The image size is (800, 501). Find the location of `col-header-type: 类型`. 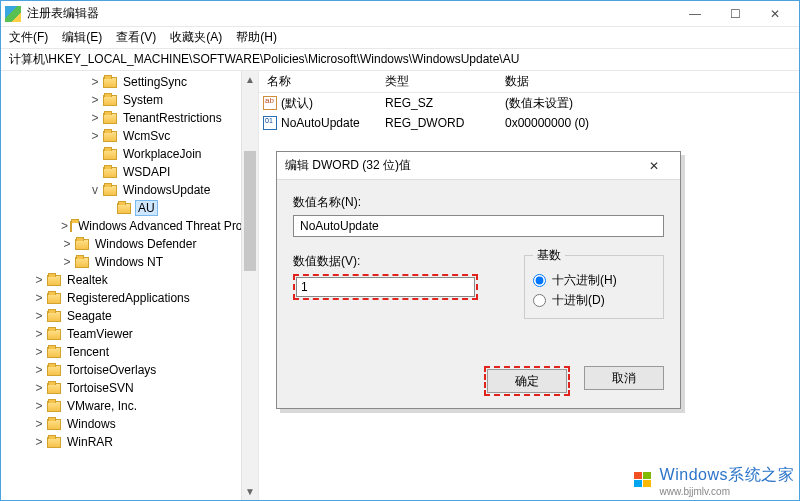

col-header-type: 类型 is located at coordinates (437, 82).